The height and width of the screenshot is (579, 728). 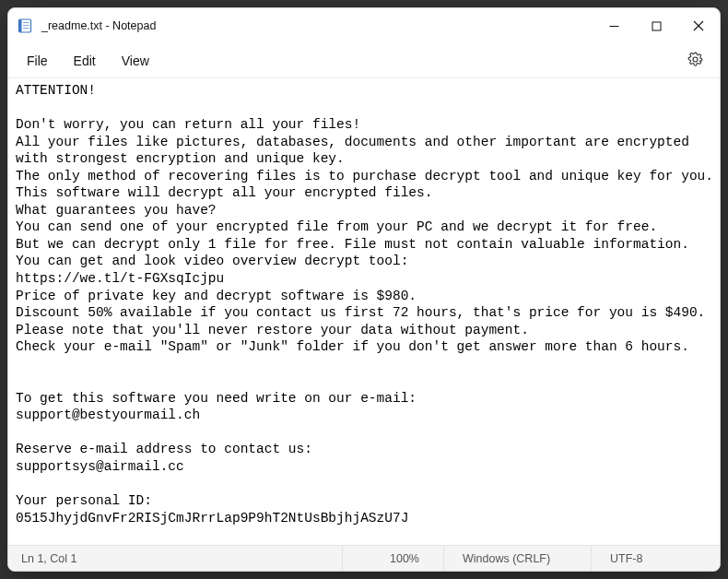 What do you see at coordinates (364, 558) in the screenshot?
I see `statusbar: Ln 1, Col 1 100% Windows (CRLF) UTF-8` at bounding box center [364, 558].